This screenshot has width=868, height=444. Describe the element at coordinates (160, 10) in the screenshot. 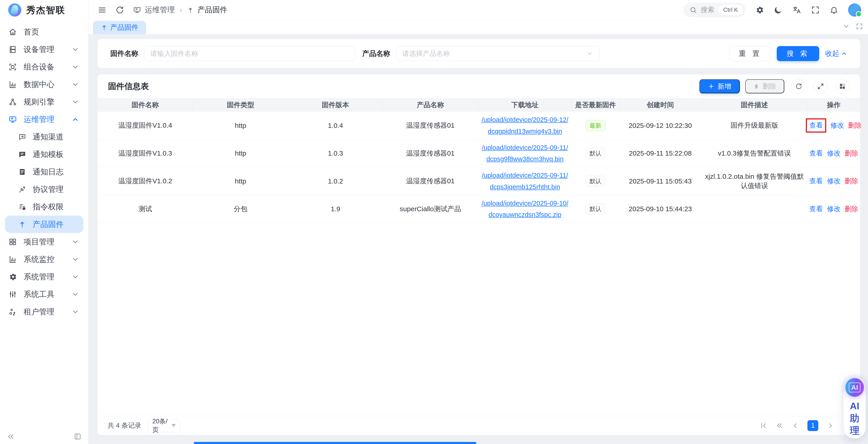

I see `breadcrumb-root: 运维管理` at that location.